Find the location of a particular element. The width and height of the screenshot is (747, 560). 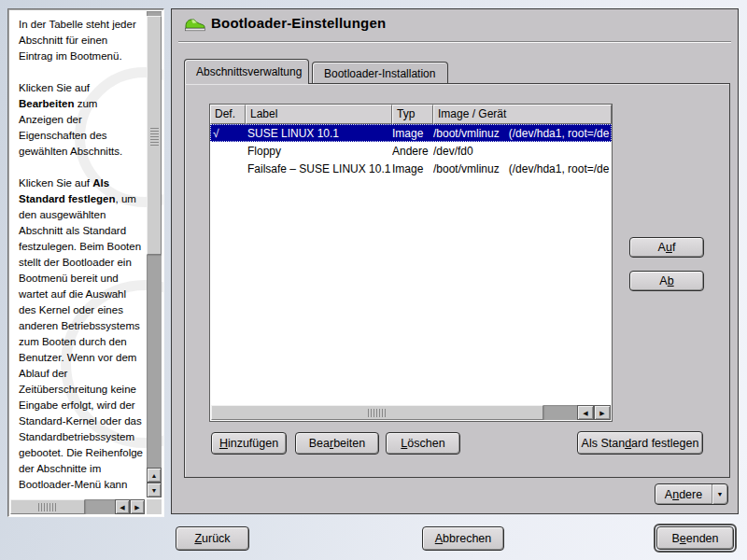

page-title: Bootloader-Einstellungen is located at coordinates (299, 22).